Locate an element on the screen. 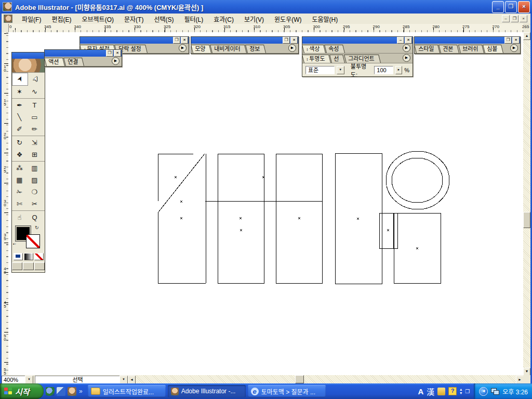 This screenshot has width=532, height=399. rotate-tool-icon: ↻ is located at coordinates (20, 142).